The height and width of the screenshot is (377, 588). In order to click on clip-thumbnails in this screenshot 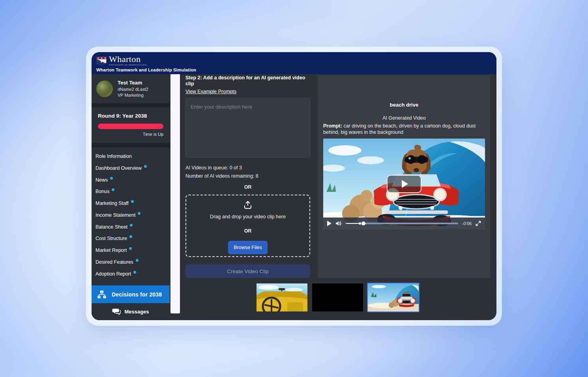, I will do `click(337, 298)`.